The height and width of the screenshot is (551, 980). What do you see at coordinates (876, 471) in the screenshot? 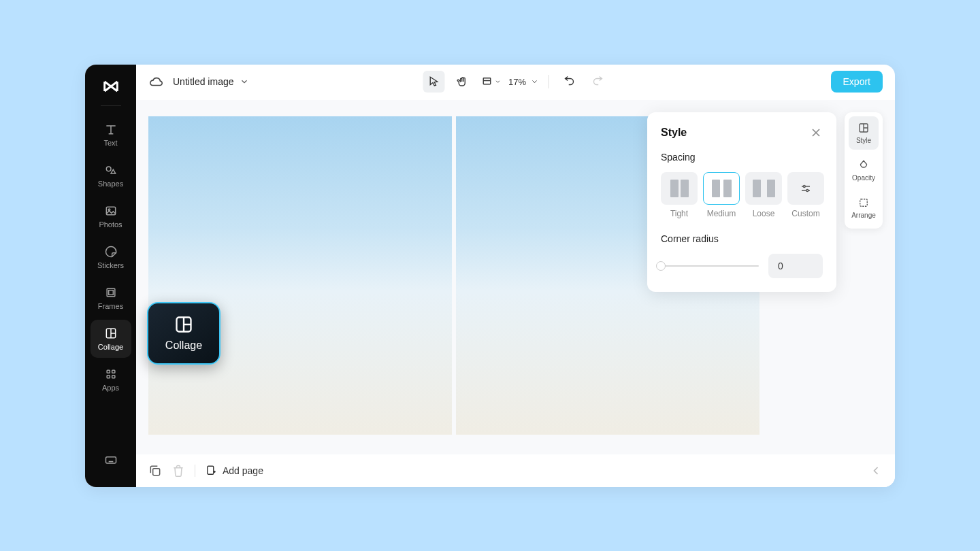
I see `collapse-icon` at bounding box center [876, 471].